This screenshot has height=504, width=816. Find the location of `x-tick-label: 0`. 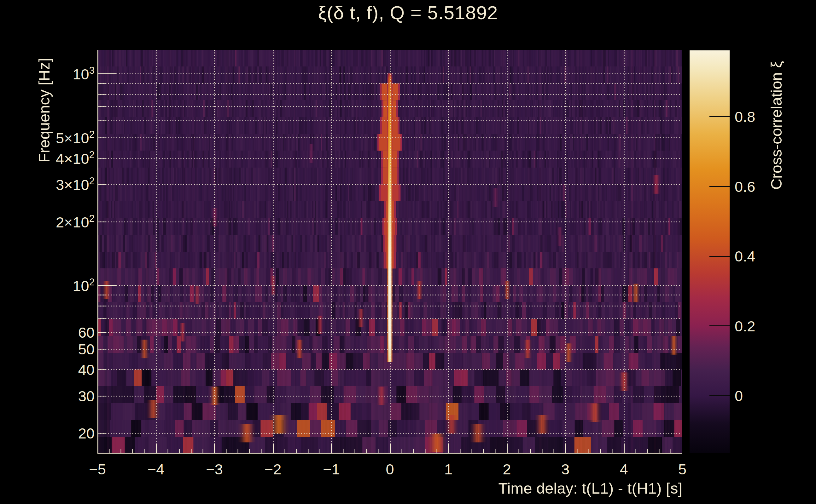

x-tick-label: 0 is located at coordinates (390, 469).